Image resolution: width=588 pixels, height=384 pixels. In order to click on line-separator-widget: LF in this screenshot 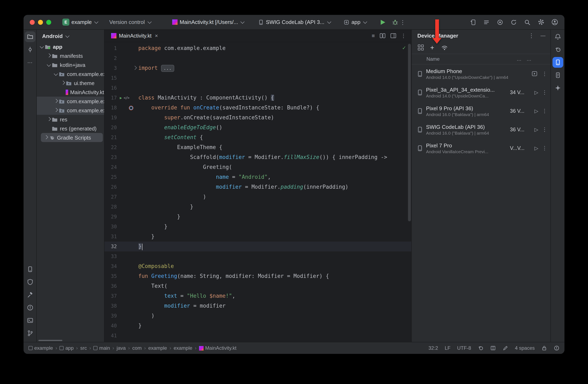, I will do `click(448, 348)`.